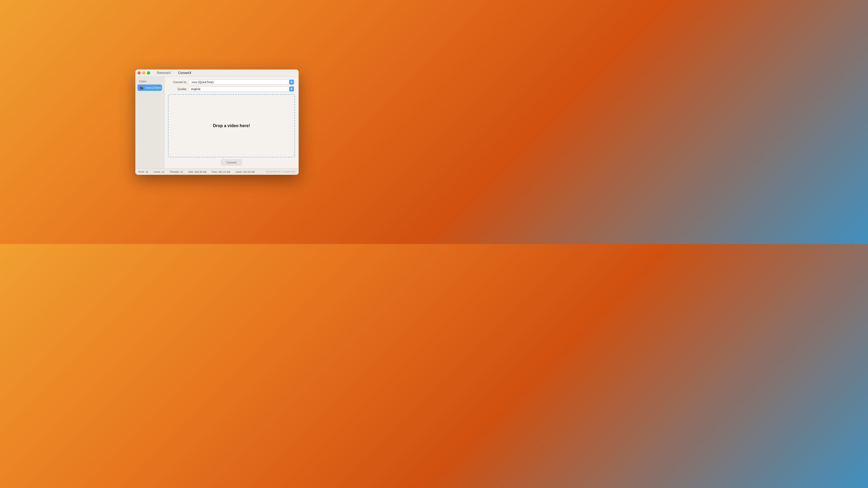 Image resolution: width=868 pixels, height=488 pixels. I want to click on quality-select-wrapper: original high medium low, so click(242, 89).